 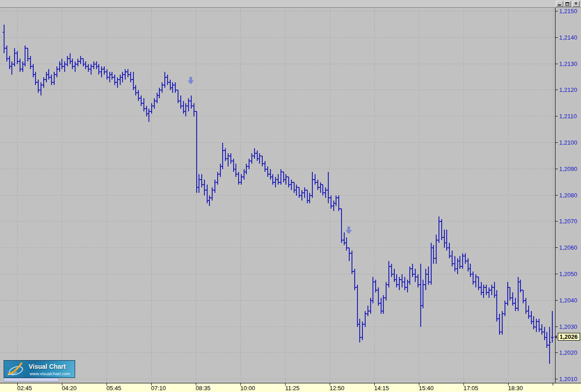 I want to click on x-axis-label: 07:10, so click(x=158, y=388).